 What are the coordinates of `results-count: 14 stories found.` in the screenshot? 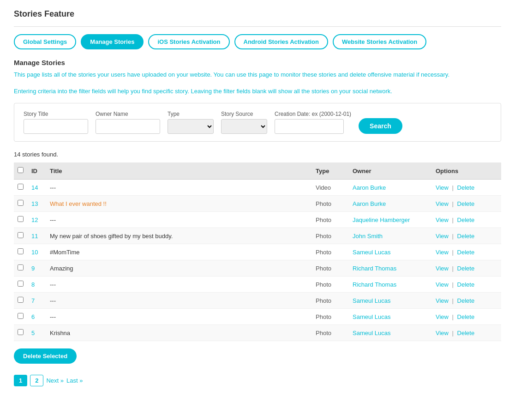 It's located at (258, 154).